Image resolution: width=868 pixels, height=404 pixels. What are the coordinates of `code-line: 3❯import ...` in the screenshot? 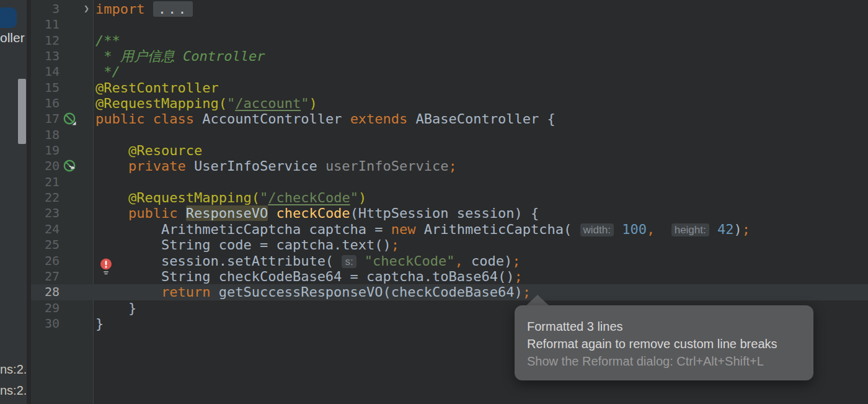 It's located at (450, 9).